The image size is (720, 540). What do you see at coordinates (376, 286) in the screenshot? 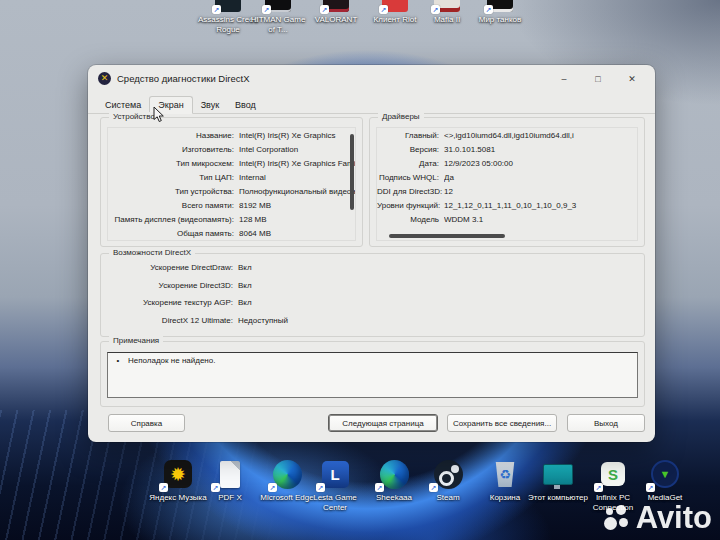
I see `feature-row: Ускорение Direct3D:Вкл` at bounding box center [376, 286].